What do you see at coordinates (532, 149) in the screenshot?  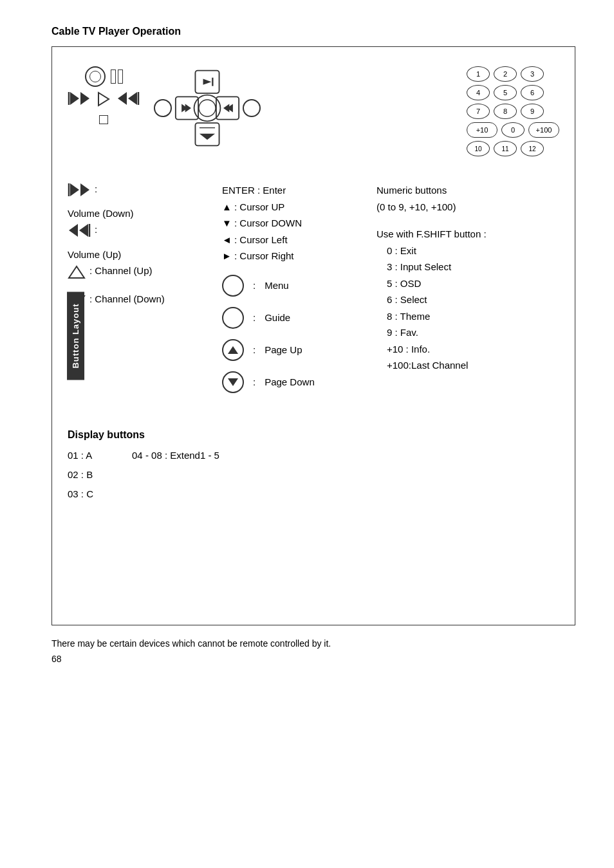 I see `num-btn-12: 12` at bounding box center [532, 149].